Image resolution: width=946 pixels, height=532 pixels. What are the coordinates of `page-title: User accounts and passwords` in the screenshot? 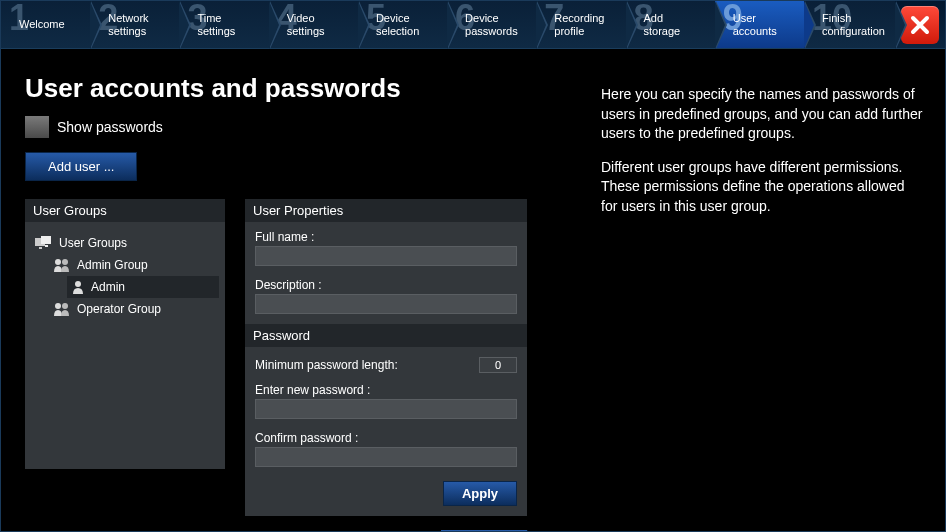 It's located at (285, 88).